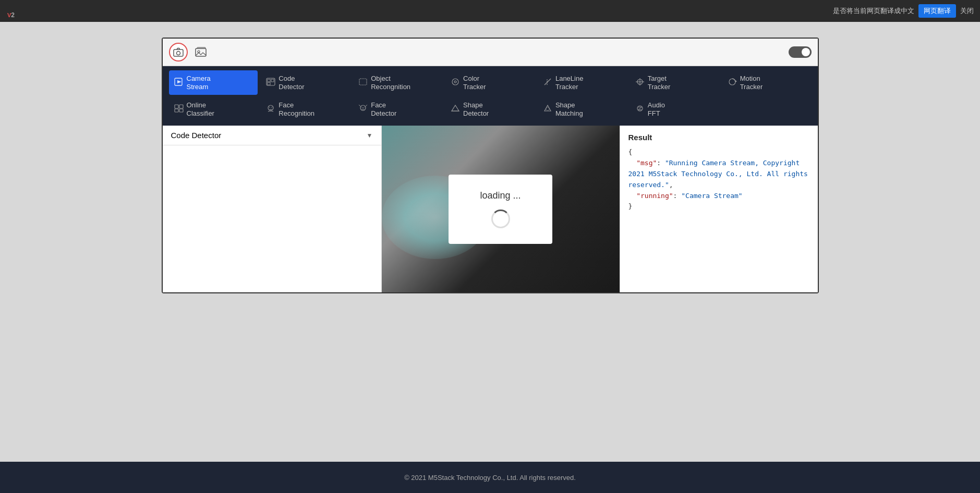 Image resolution: width=980 pixels, height=493 pixels. Describe the element at coordinates (490, 477) in the screenshot. I see `footer-text: © 2021 M5Stack Technology Co., Ltd. All …` at that location.